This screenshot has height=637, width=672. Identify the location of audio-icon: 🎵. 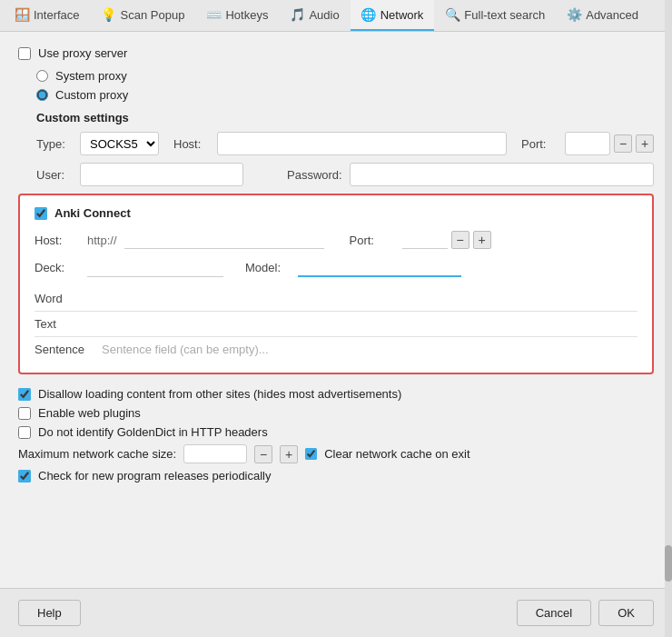
(297, 15).